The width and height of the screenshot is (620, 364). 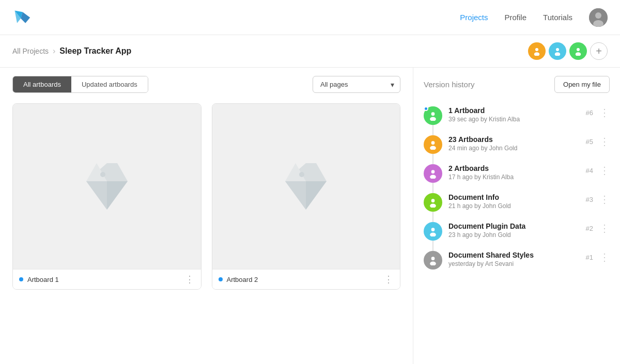 What do you see at coordinates (605, 170) in the screenshot?
I see `version-dots-2: ⋮` at bounding box center [605, 170].